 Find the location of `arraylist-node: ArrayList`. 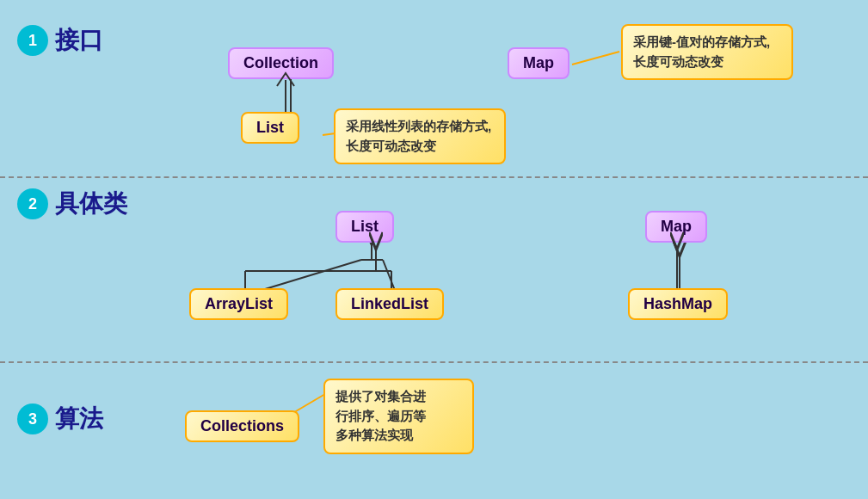

arraylist-node: ArrayList is located at coordinates (239, 305).